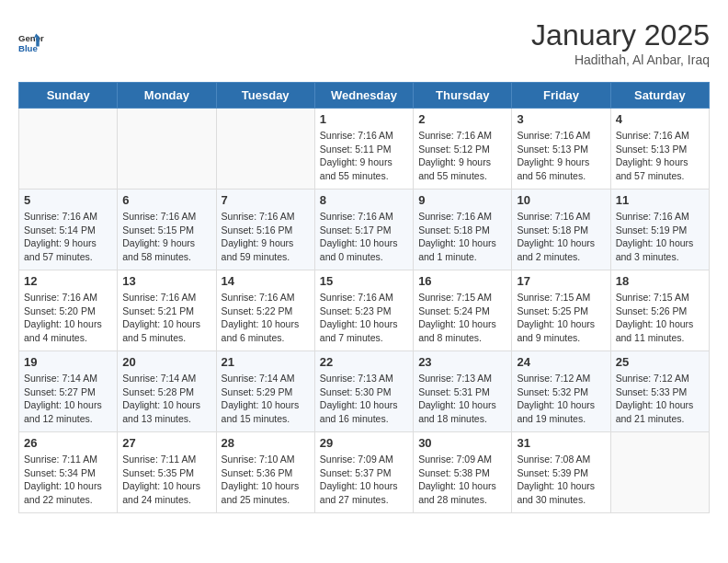 This screenshot has width=728, height=563. Describe the element at coordinates (265, 96) in the screenshot. I see `weekday-header-tuesday: Tuesday` at that location.